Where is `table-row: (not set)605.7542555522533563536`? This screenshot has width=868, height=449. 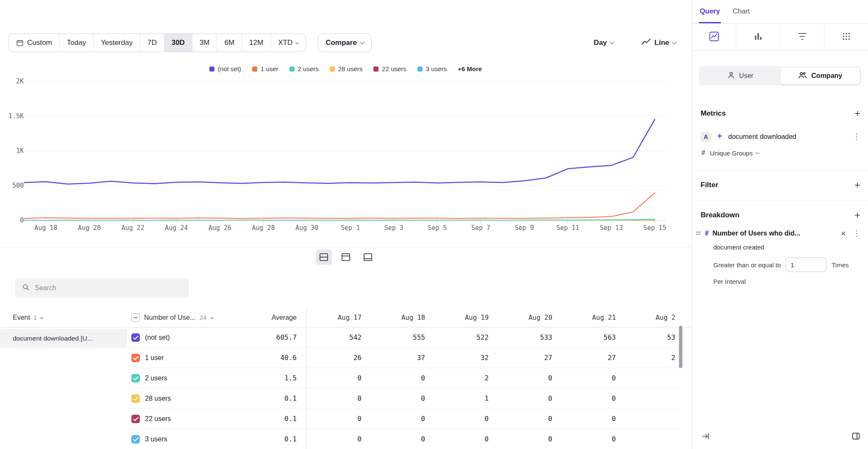 table-row: (not set)605.7542555522533563536 is located at coordinates (403, 338).